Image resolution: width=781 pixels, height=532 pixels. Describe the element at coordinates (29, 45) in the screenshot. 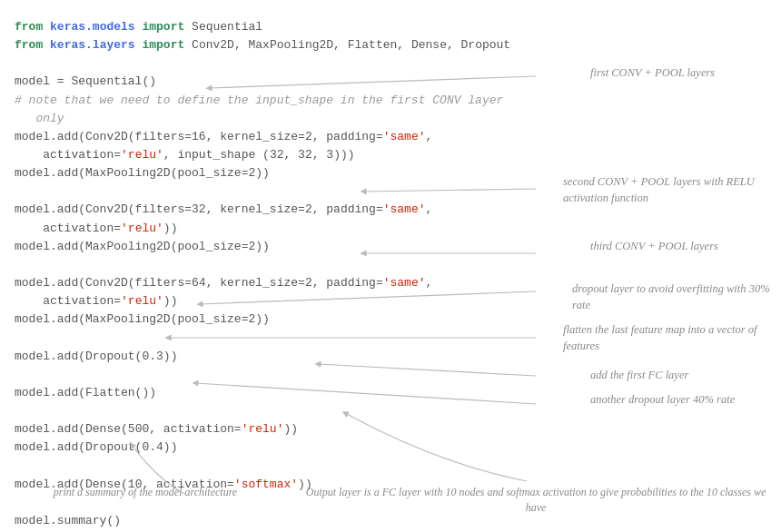

I see `from-keyword-2: from` at that location.